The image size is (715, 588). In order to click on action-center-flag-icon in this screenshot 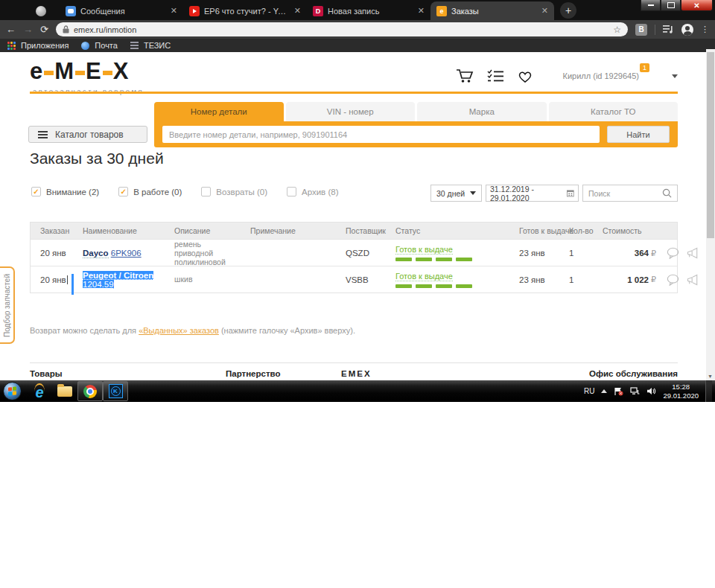, I will do `click(618, 392)`.